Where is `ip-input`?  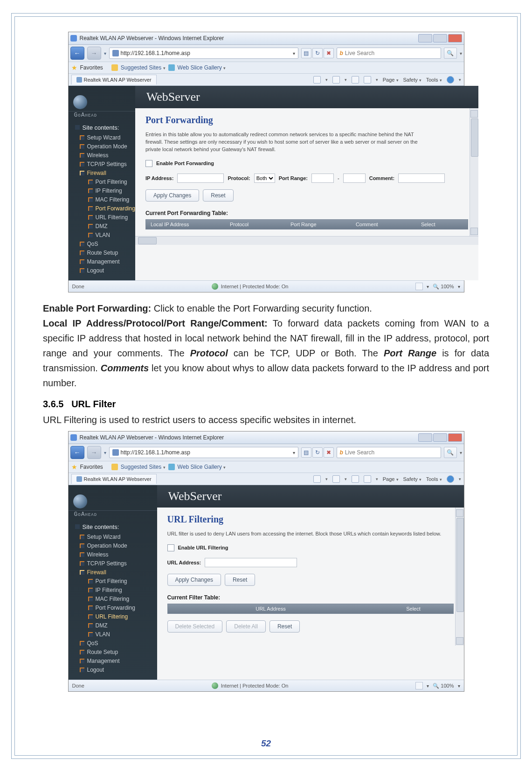
ip-input is located at coordinates (200, 178).